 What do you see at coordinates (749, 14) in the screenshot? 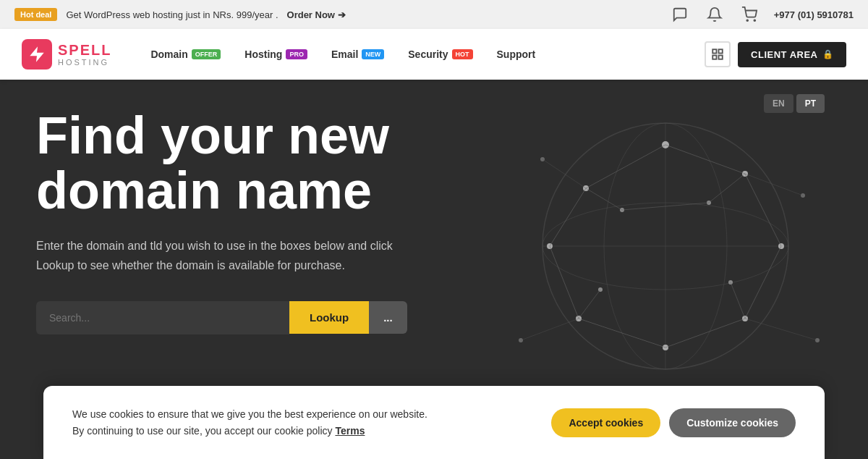
I see `cart-icon` at bounding box center [749, 14].